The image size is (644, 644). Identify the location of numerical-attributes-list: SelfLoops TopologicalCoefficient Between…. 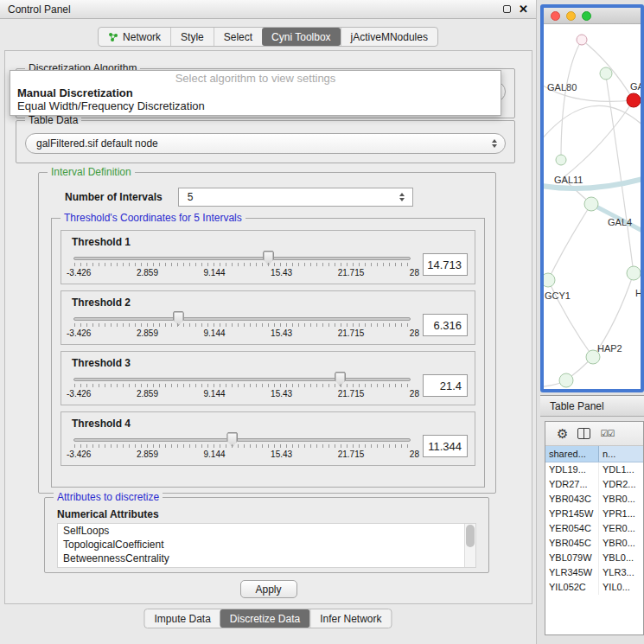
(266, 545).